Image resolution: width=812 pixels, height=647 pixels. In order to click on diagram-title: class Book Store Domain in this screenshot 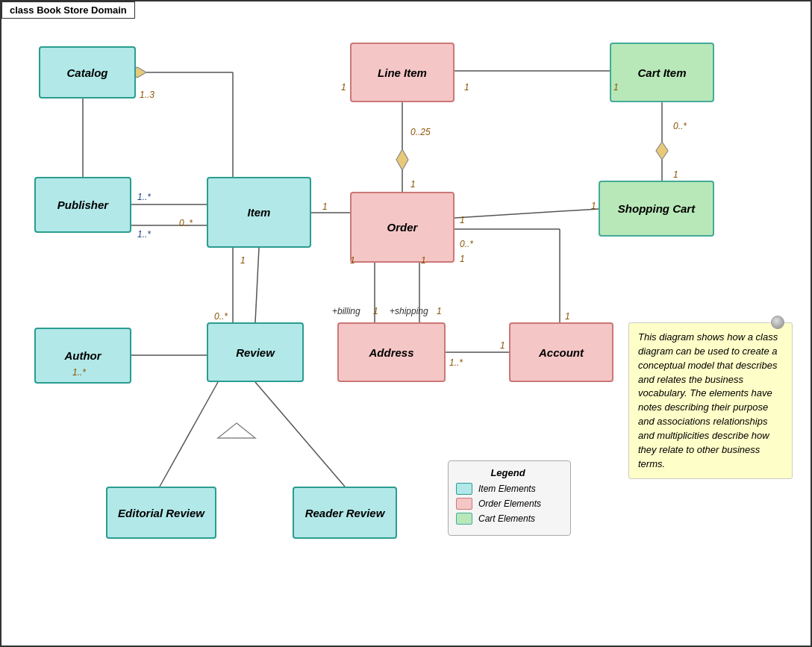, I will do `click(69, 10)`.